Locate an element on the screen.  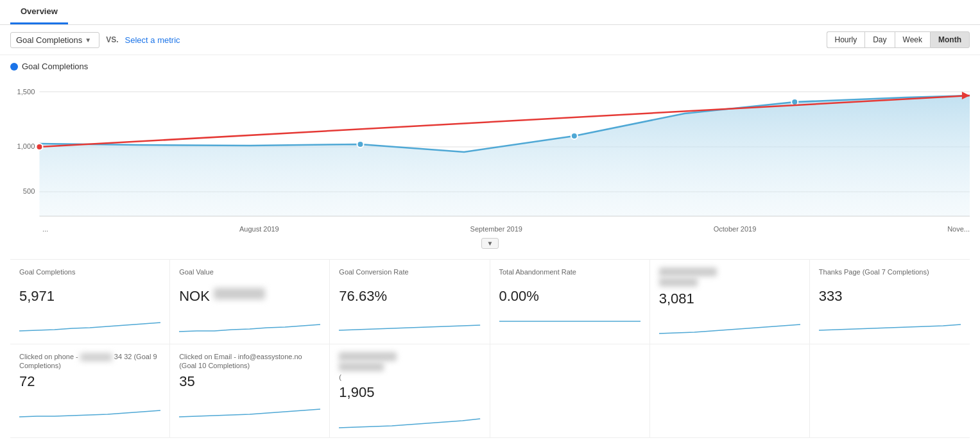
blurred-title-9a is located at coordinates (368, 357).